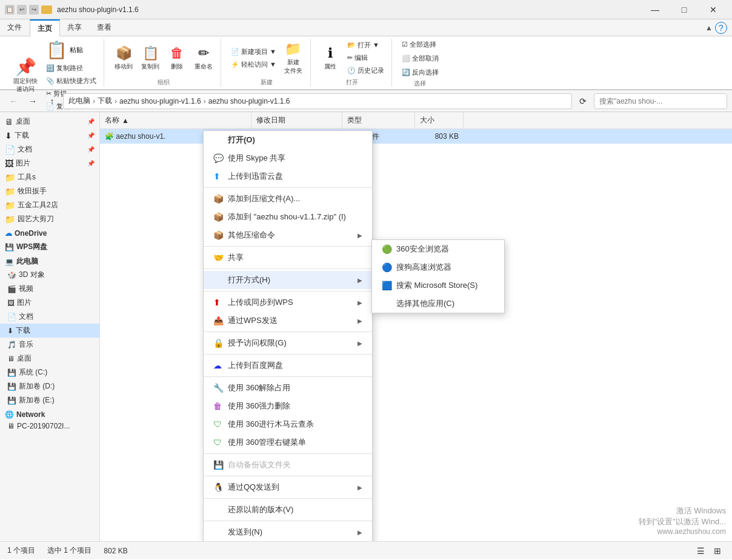 The height and width of the screenshot is (560, 732). What do you see at coordinates (421, 58) in the screenshot?
I see `deselect-all-button: ⬜全部取消` at bounding box center [421, 58].